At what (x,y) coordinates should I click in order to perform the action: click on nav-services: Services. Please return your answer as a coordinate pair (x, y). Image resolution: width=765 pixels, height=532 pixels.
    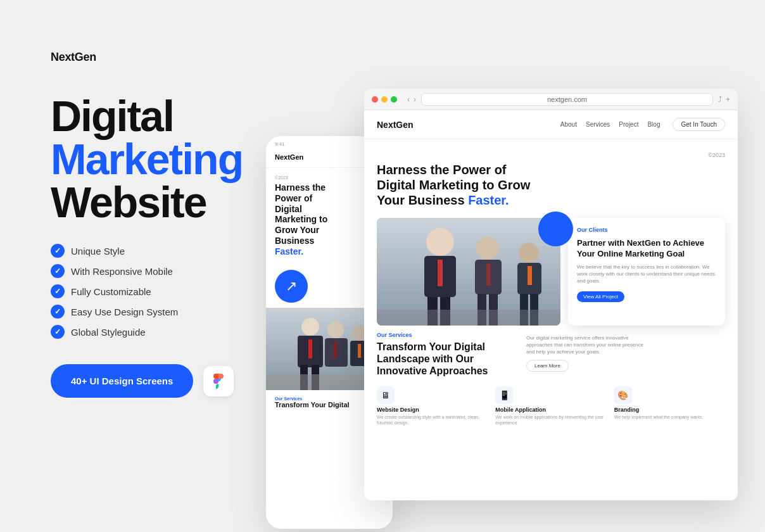
    Looking at the image, I should click on (598, 124).